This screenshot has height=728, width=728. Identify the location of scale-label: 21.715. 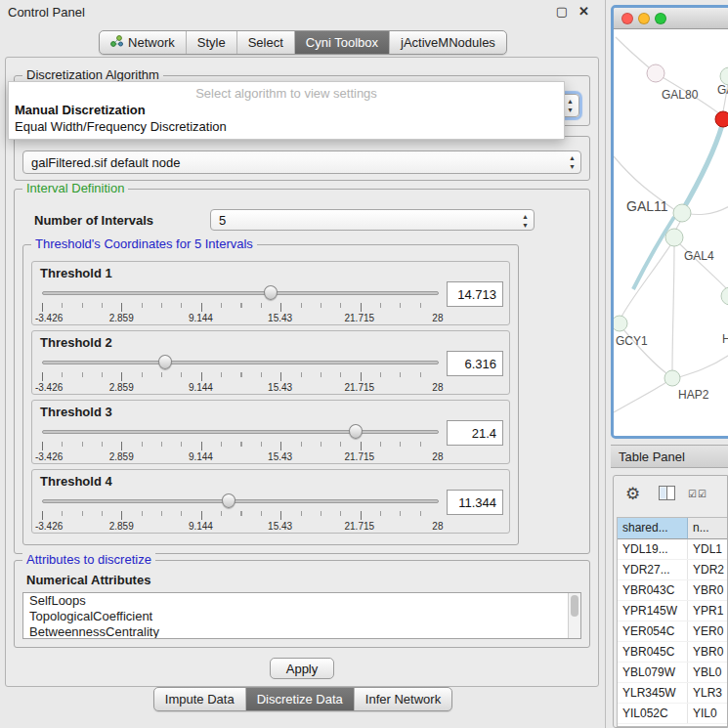
(360, 387).